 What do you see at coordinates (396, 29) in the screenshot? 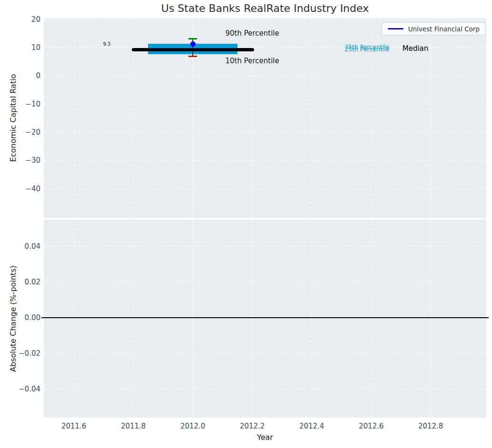
I see `legend-line-sample` at bounding box center [396, 29].